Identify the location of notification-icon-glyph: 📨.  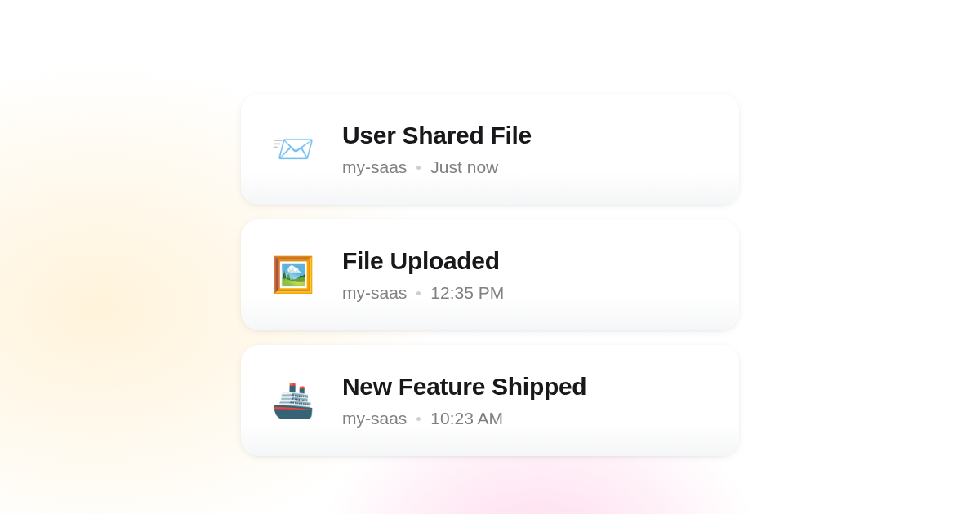
(293, 149).